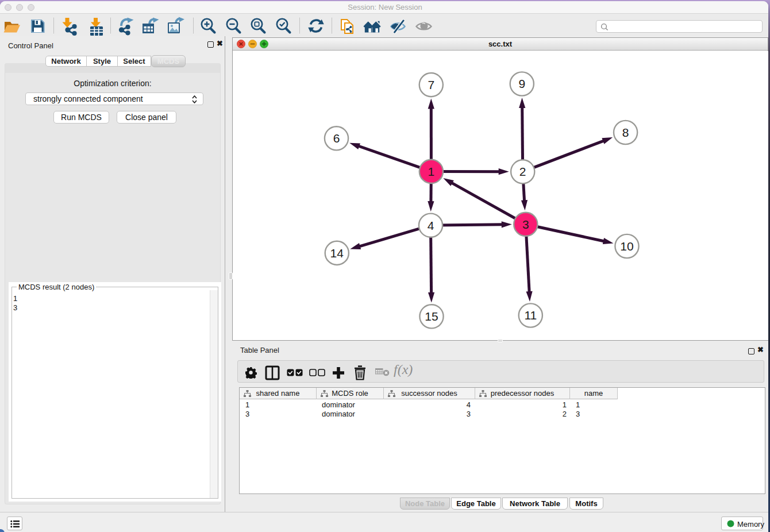 The height and width of the screenshot is (532, 770). What do you see at coordinates (431, 316) in the screenshot?
I see `svg-text: 15` at bounding box center [431, 316].